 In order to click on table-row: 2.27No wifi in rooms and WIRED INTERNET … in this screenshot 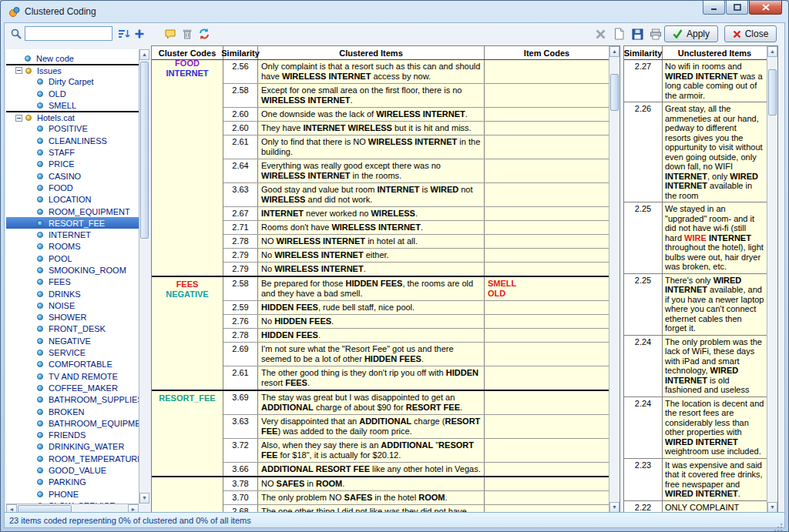, I will do `click(695, 81)`.